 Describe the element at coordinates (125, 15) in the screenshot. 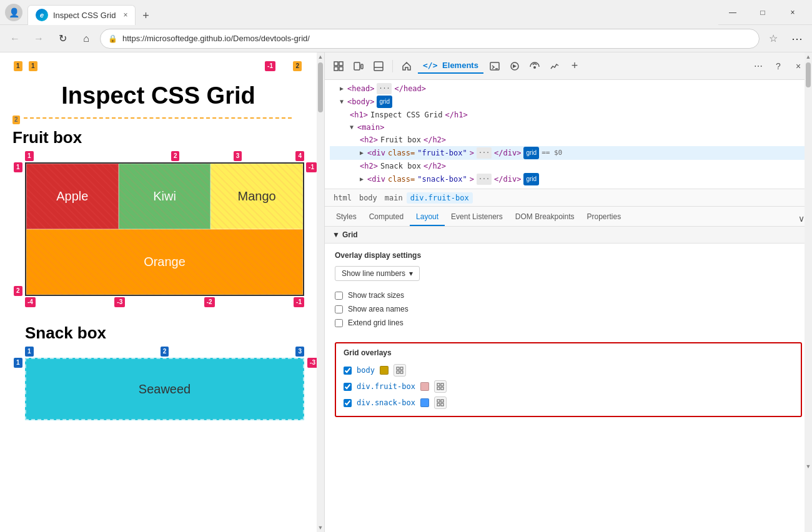

I see `tab-close-button: ×` at that location.